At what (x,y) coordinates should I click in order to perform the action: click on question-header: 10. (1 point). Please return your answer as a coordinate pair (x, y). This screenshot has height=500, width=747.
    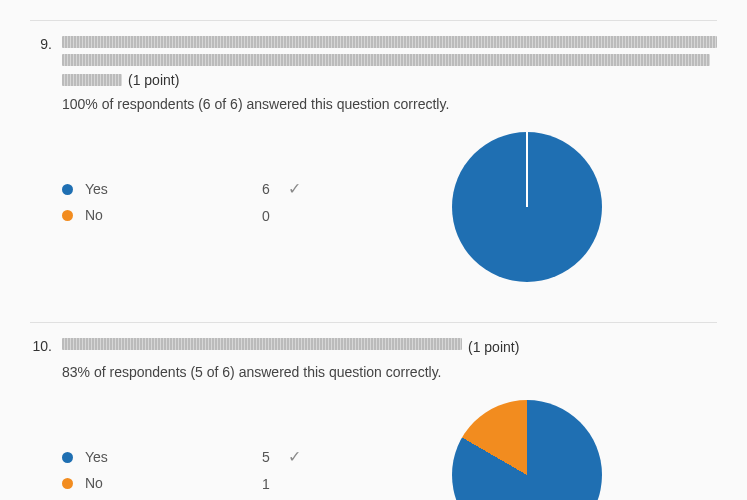
    Looking at the image, I should click on (374, 347).